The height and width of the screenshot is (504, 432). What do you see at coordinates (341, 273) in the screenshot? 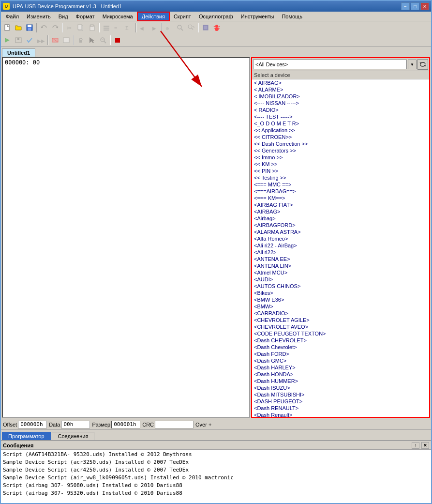
I see `list-item: <Atmel MCU>` at bounding box center [341, 273].